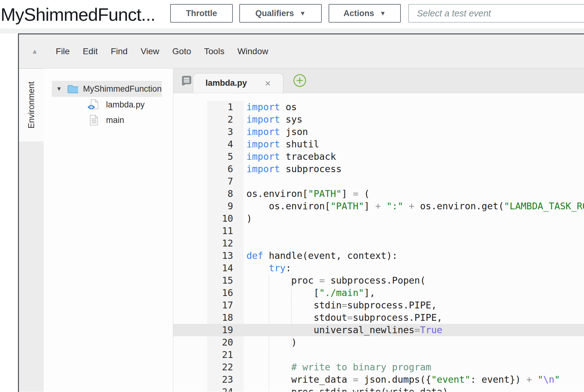 This screenshot has width=584, height=392. What do you see at coordinates (125, 105) in the screenshot?
I see `tree-file-label: lambda.py` at bounding box center [125, 105].